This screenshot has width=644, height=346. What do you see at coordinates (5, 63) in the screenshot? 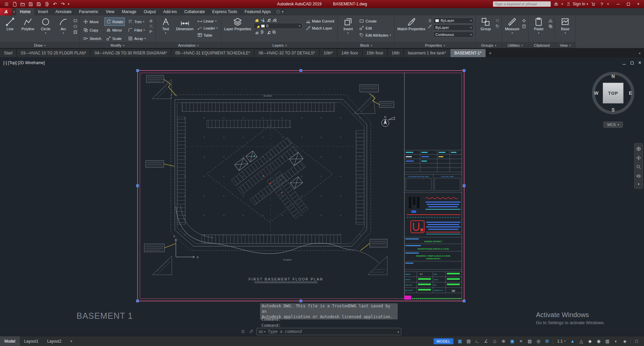
I see `viewport-minimize-control: [-]` at bounding box center [5, 63].